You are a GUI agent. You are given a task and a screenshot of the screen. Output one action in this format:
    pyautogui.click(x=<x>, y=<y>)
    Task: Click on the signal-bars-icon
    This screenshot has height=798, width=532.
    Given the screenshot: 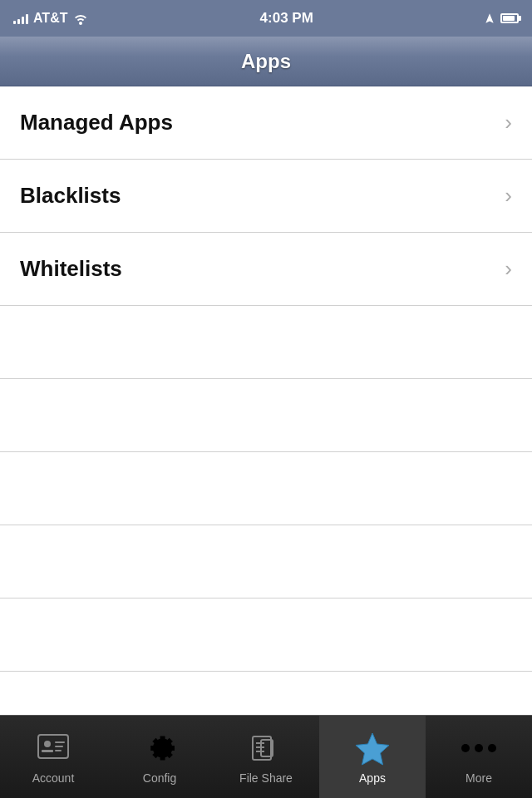 What is the action you would take?
    pyautogui.click(x=21, y=18)
    